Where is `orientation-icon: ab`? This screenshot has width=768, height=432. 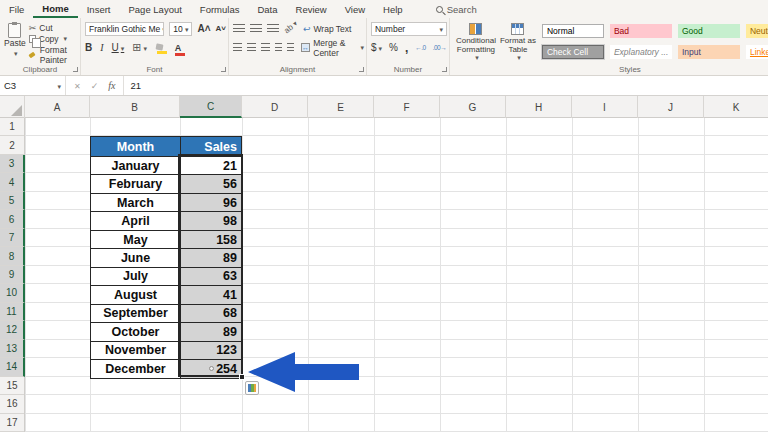 orientation-icon: ab is located at coordinates (288, 28).